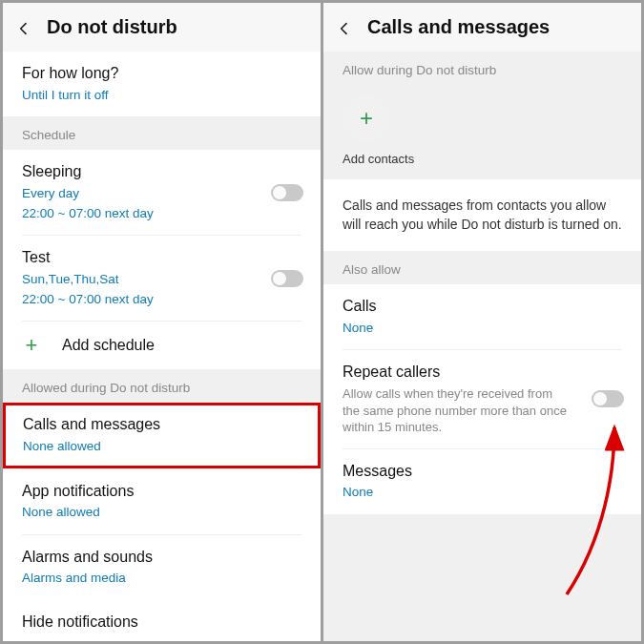 This screenshot has height=644, width=644. What do you see at coordinates (162, 426) in the screenshot?
I see `row-title: Calls and messages` at bounding box center [162, 426].